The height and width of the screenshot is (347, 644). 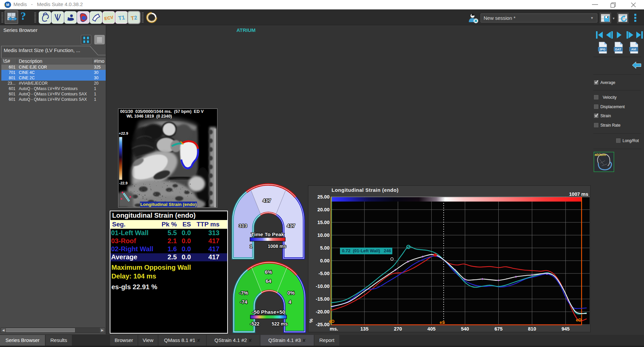 What do you see at coordinates (579, 194) in the screenshot?
I see `svg-text: 1007 ms` at bounding box center [579, 194].